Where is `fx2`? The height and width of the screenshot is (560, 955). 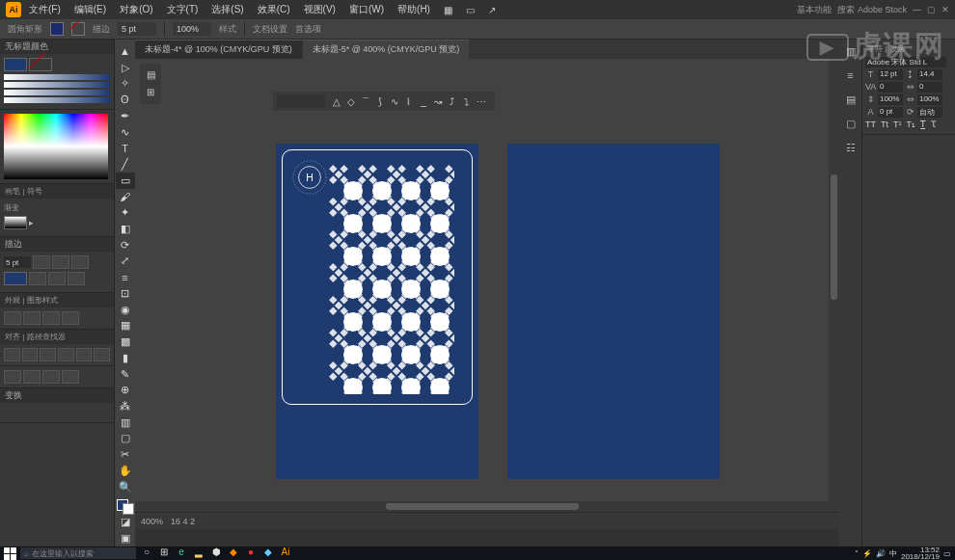 fx2 is located at coordinates (32, 318).